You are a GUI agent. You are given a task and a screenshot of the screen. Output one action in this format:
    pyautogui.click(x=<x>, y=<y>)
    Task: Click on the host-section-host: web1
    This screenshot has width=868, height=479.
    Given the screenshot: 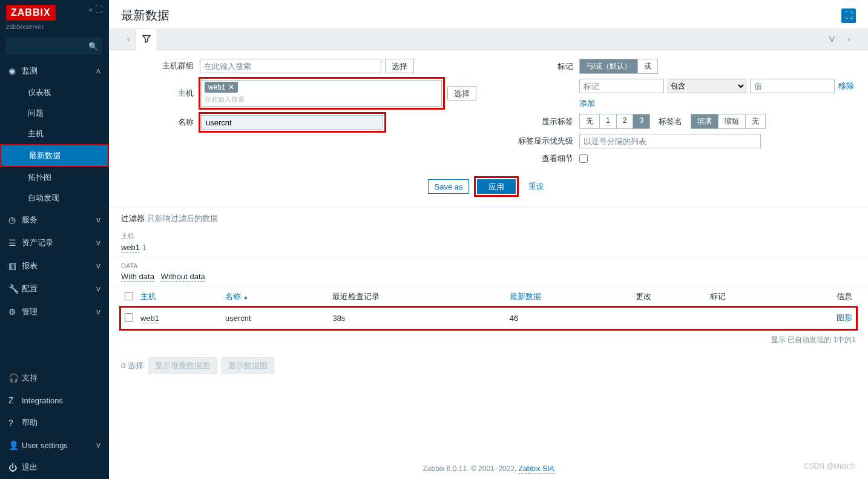 What is the action you would take?
    pyautogui.click(x=131, y=248)
    